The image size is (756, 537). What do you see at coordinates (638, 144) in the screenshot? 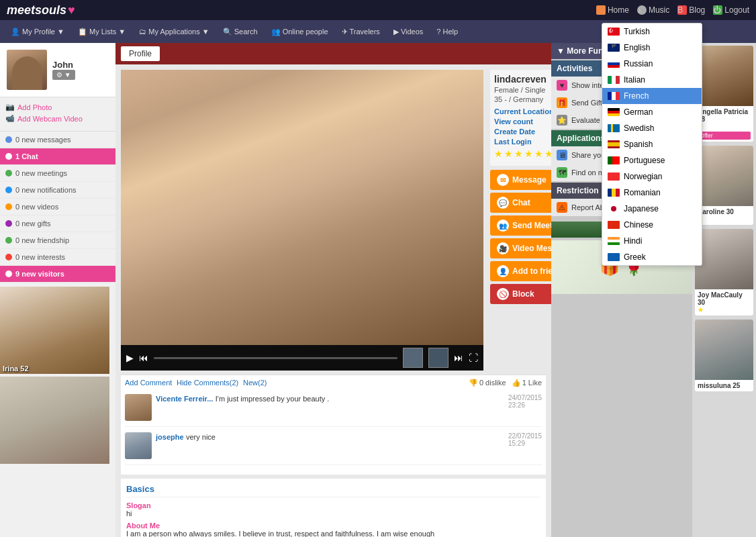
I see `lang-spanish-label: Spanish` at bounding box center [638, 144].